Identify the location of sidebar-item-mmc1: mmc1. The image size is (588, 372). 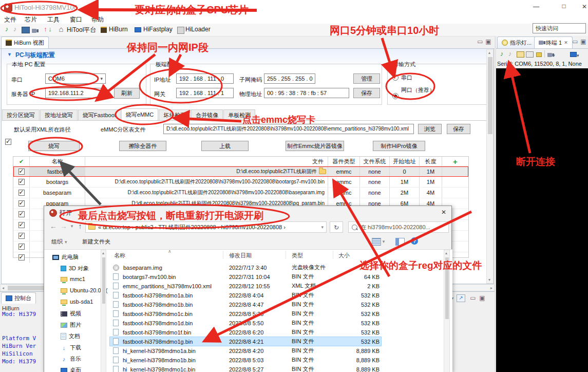
(73, 279).